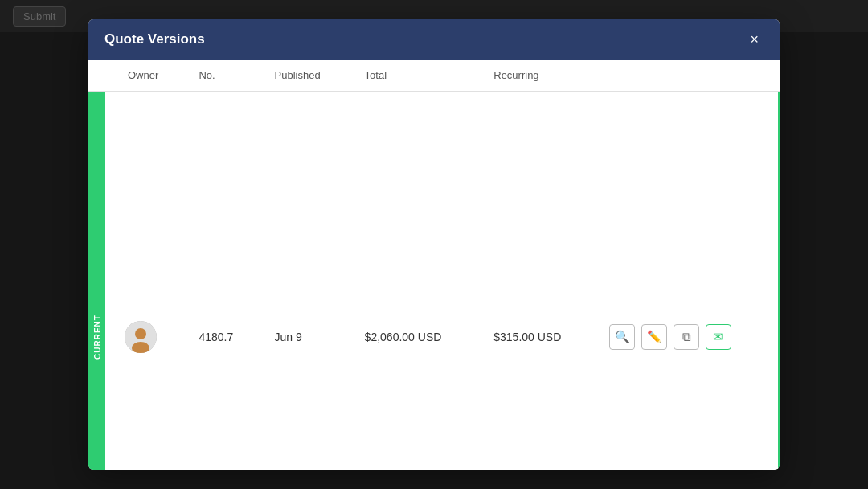 The height and width of the screenshot is (489, 868). I want to click on col-published: Published, so click(307, 76).